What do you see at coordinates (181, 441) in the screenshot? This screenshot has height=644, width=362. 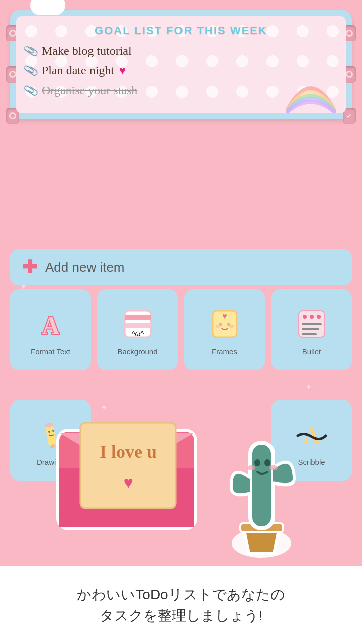 I see `tools-grid-2: Drawing A Scribble` at bounding box center [181, 441].